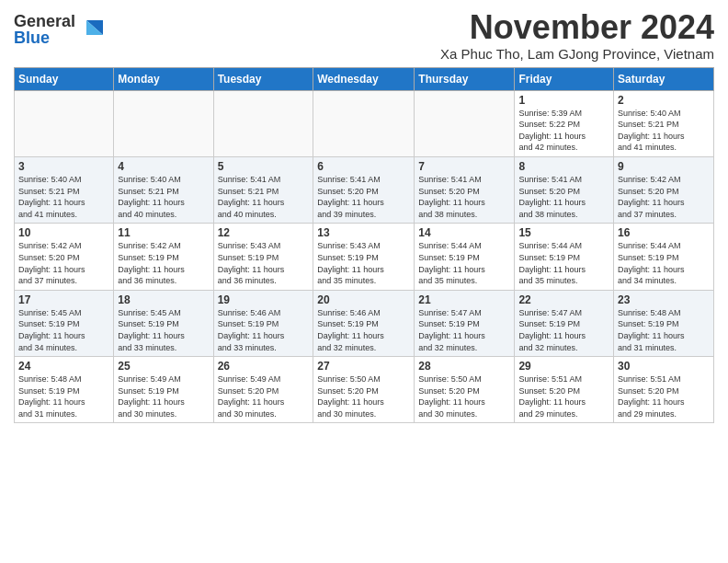 The height and width of the screenshot is (563, 728). What do you see at coordinates (664, 366) in the screenshot?
I see `day-number: 30` at bounding box center [664, 366].